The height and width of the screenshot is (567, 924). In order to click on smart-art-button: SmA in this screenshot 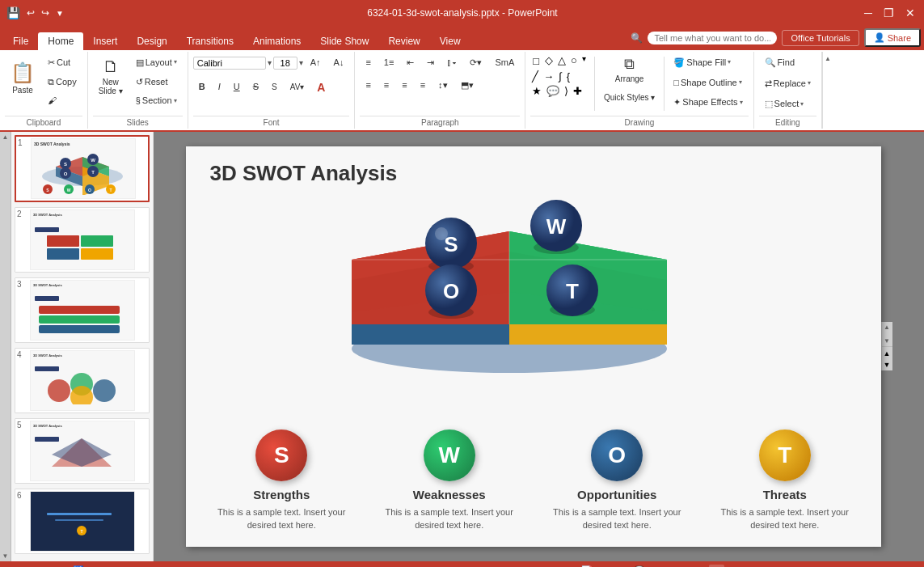, I will do `click(504, 63)`.